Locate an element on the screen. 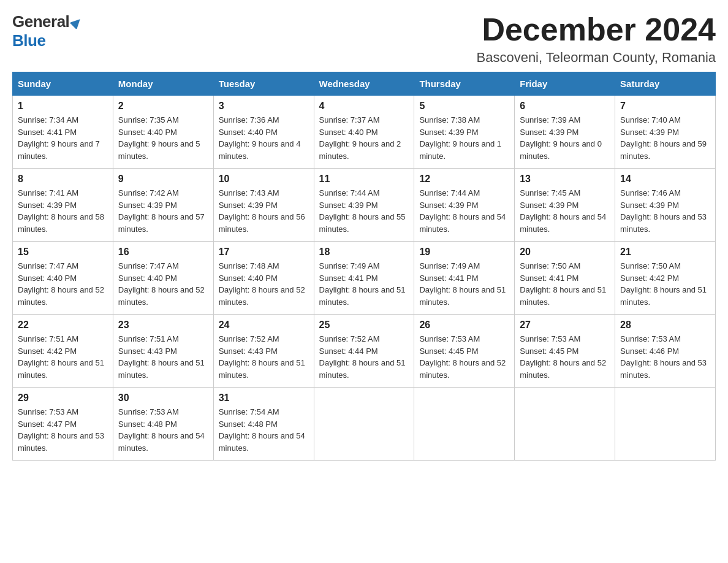 The height and width of the screenshot is (563, 728). calendar-cell: 16 Sunrise: 7:47 AM Sunset: 4:40 PM Dayl… is located at coordinates (163, 278).